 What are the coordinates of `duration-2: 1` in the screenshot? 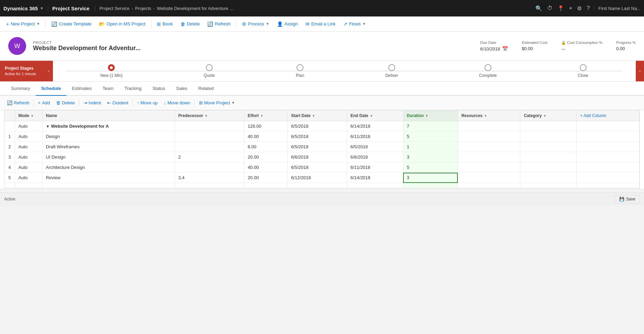 It's located at (430, 147).